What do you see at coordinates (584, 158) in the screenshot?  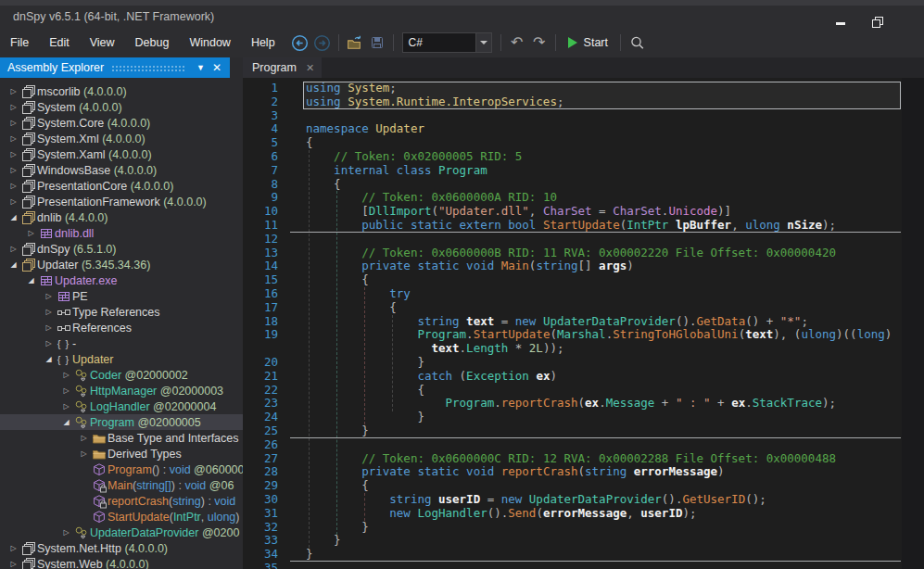 I see `code-line-6: 6 // Token: 0x02000005 RID: 5` at bounding box center [584, 158].